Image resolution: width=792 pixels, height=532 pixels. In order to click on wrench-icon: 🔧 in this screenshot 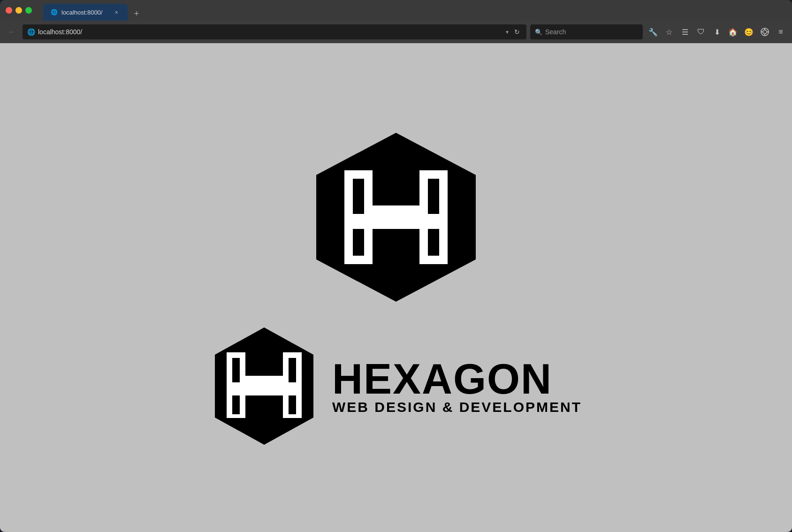, I will do `click(653, 32)`.